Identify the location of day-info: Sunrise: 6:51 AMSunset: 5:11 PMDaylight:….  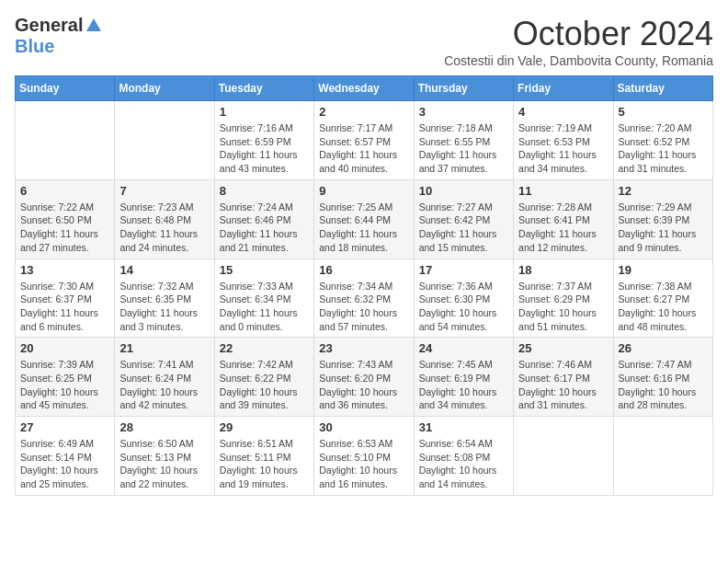
(265, 464).